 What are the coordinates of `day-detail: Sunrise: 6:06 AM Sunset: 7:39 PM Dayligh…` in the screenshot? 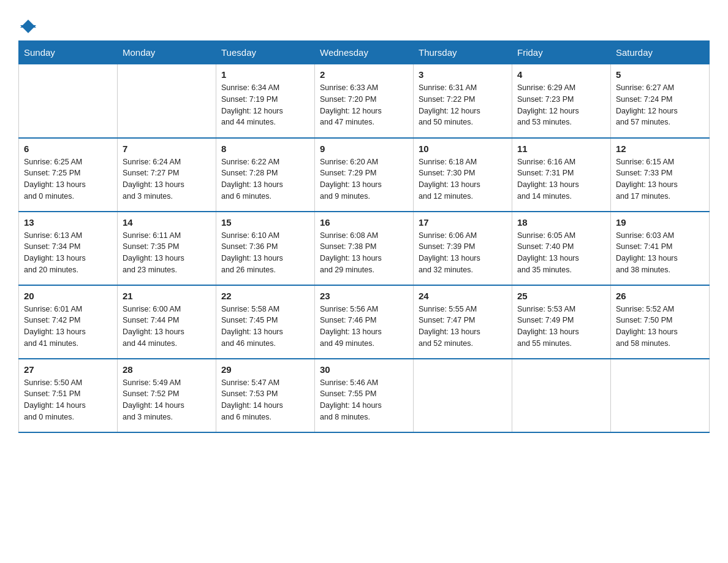 It's located at (463, 253).